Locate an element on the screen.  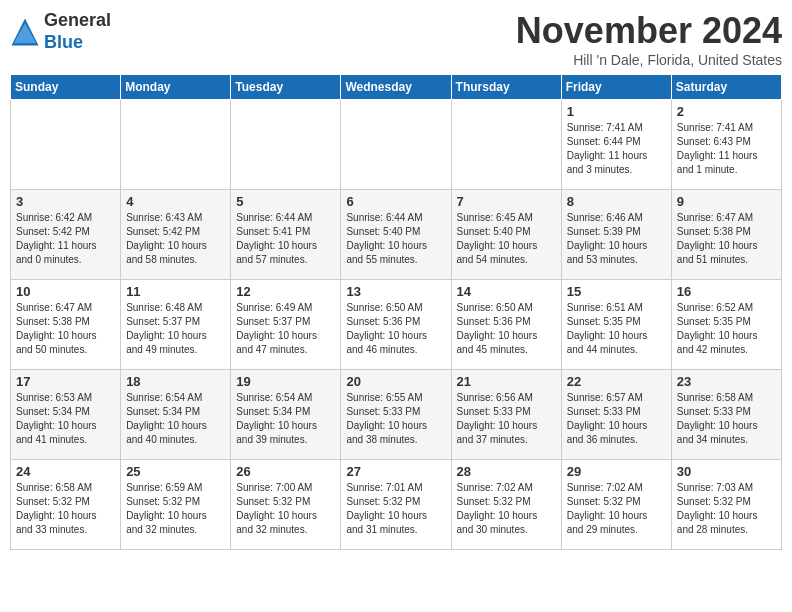
calendar-cell: 23Sunrise: 6:58 AM Sunset: 5:33 PM Dayli… is located at coordinates (726, 415).